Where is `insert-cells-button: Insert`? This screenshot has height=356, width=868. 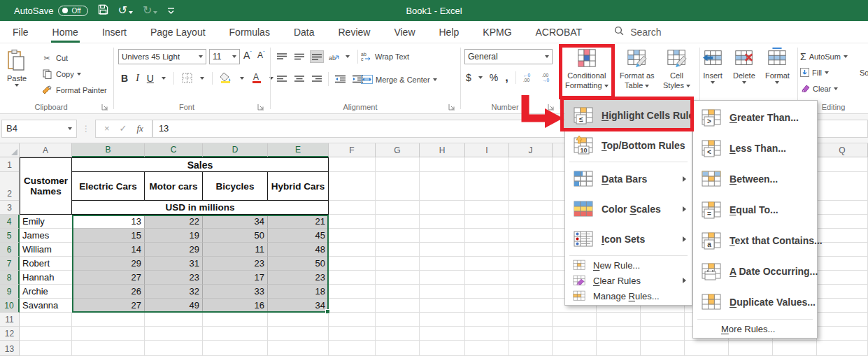 insert-cells-button: Insert is located at coordinates (713, 66).